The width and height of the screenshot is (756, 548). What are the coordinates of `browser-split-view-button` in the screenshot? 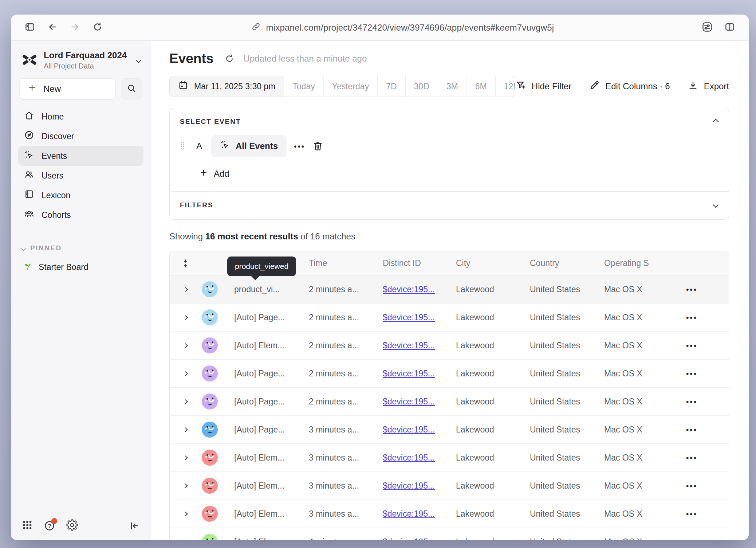 It's located at (730, 28).